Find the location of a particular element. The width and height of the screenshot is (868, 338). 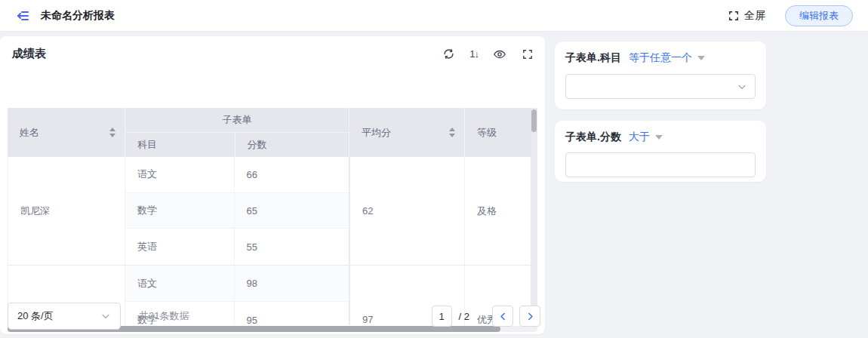

filter-operator: 等于任意一个 is located at coordinates (660, 58).